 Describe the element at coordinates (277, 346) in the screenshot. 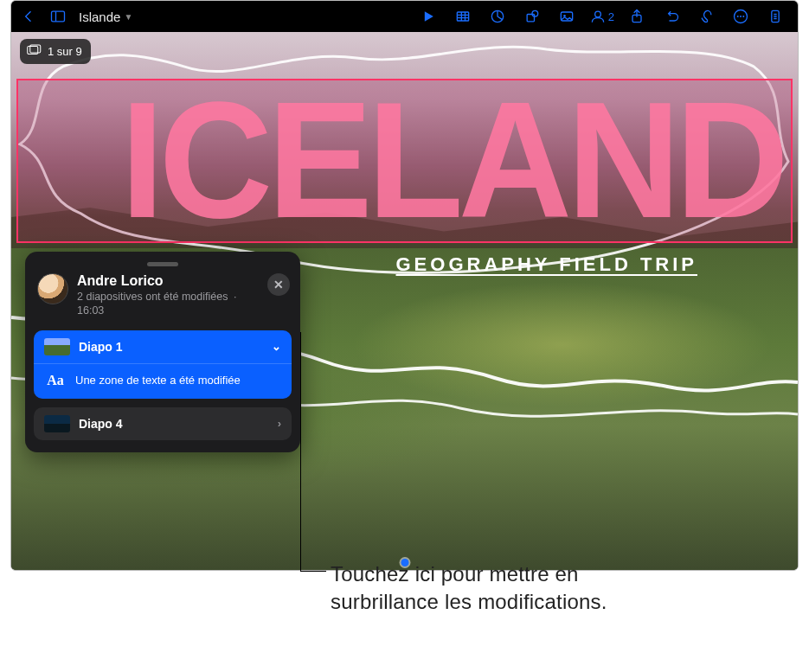

I see `chevron-down-icon: ⌄` at that location.